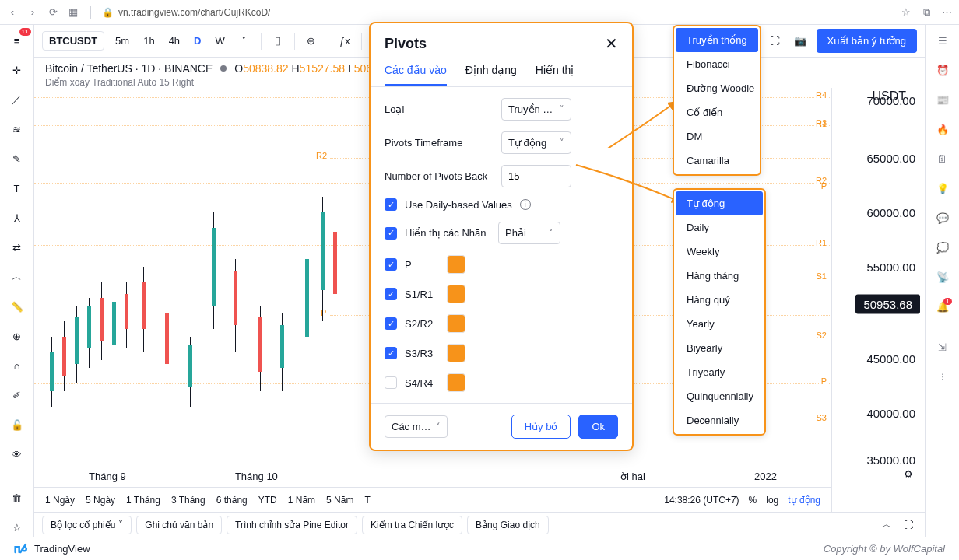  I want to click on tf-option: Decennially, so click(719, 420).